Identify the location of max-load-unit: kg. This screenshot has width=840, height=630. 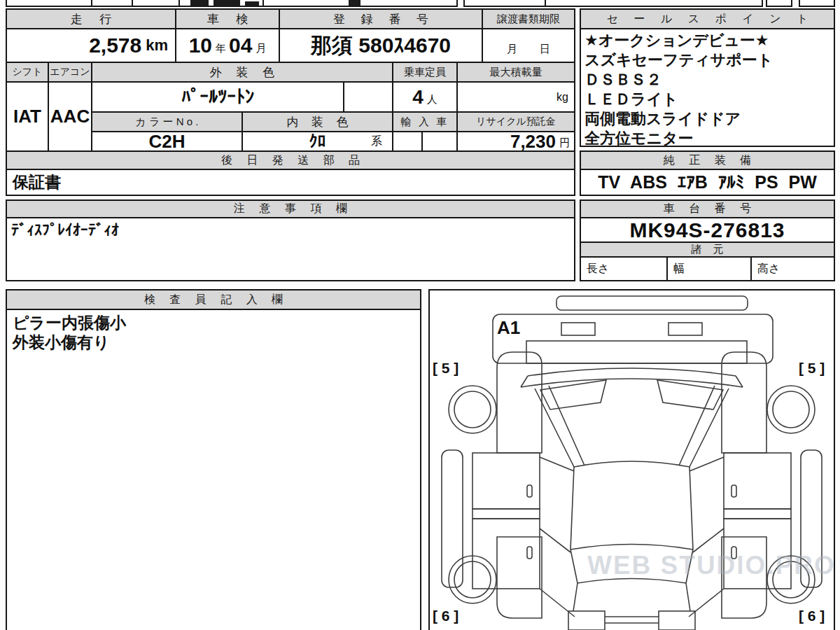
(563, 97).